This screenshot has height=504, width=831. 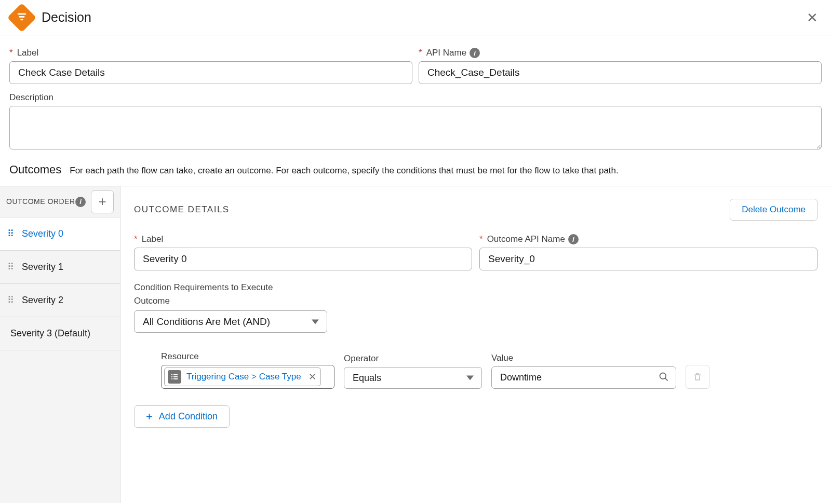 What do you see at coordinates (303, 259) in the screenshot?
I see `outcome-label-input` at bounding box center [303, 259].